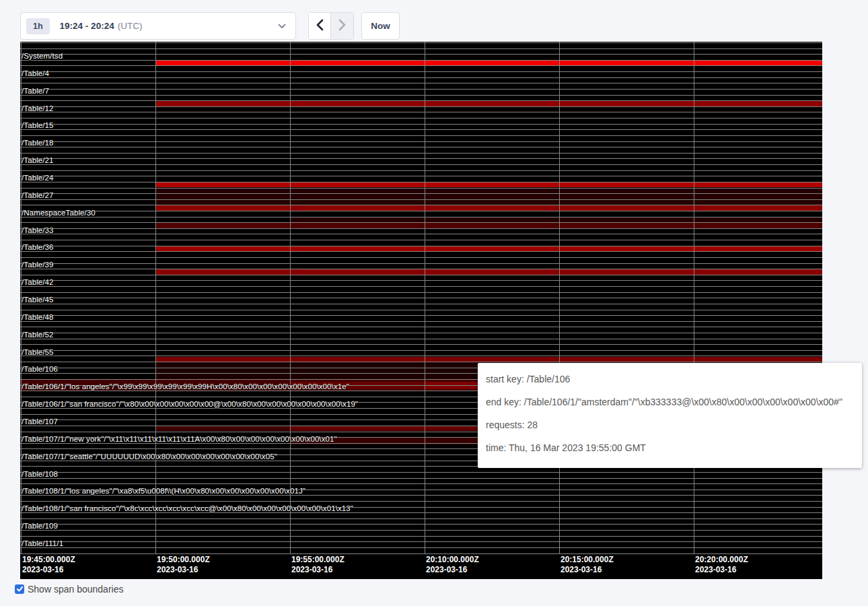  What do you see at coordinates (381, 26) in the screenshot?
I see `now-button: Now` at bounding box center [381, 26].